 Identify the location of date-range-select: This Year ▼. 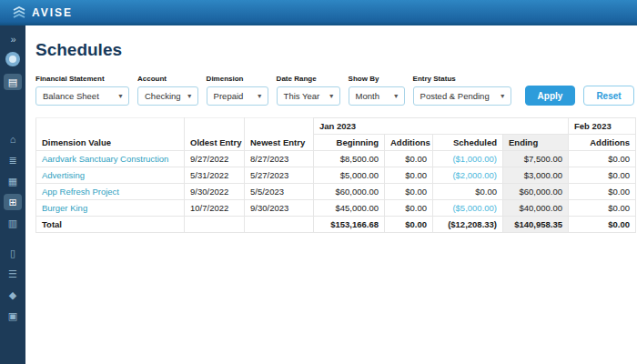
(308, 96).